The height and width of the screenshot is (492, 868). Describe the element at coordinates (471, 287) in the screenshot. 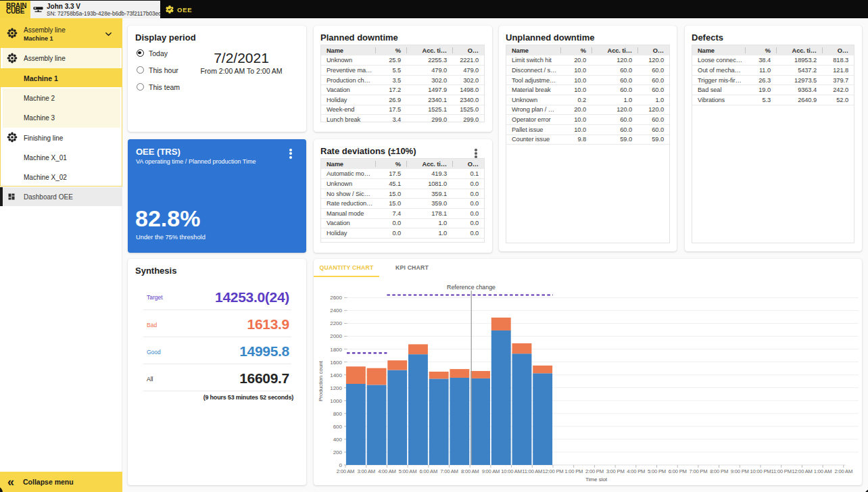

I see `svg-text: Reference change` at that location.